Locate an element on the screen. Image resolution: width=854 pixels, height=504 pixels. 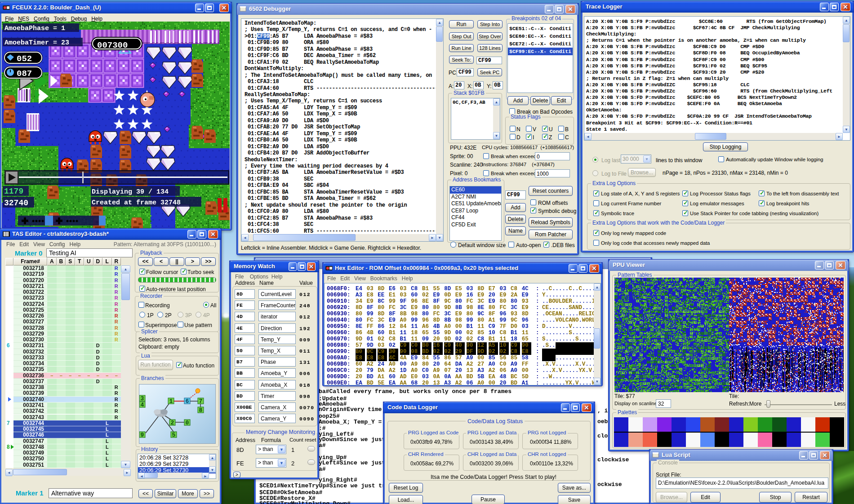
svg-text: 9 is located at coordinates (142, 435).